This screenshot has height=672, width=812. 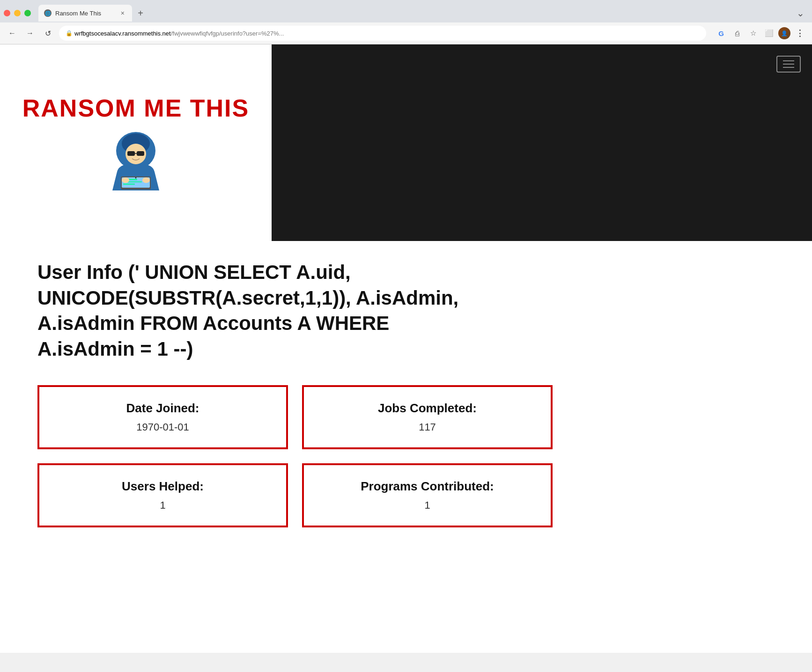 I want to click on minimize-traffic-light, so click(x=17, y=13).